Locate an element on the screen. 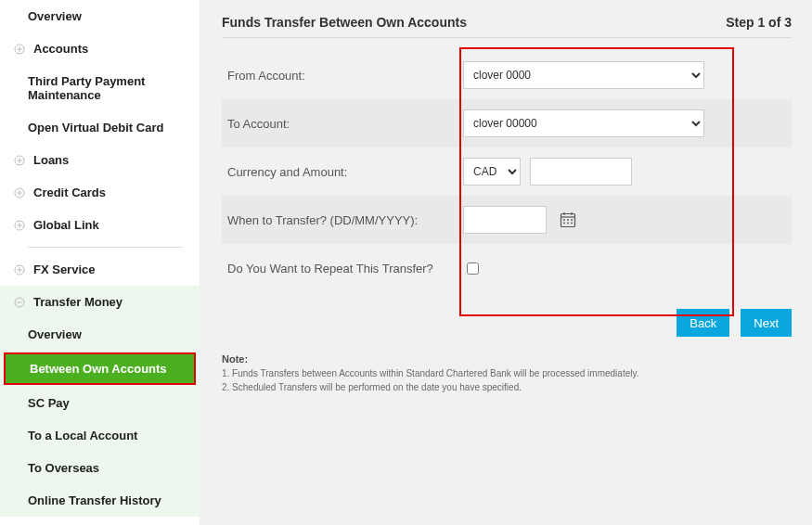  sidebar-item-transfer-money: Transfer Money is located at coordinates (100, 302).